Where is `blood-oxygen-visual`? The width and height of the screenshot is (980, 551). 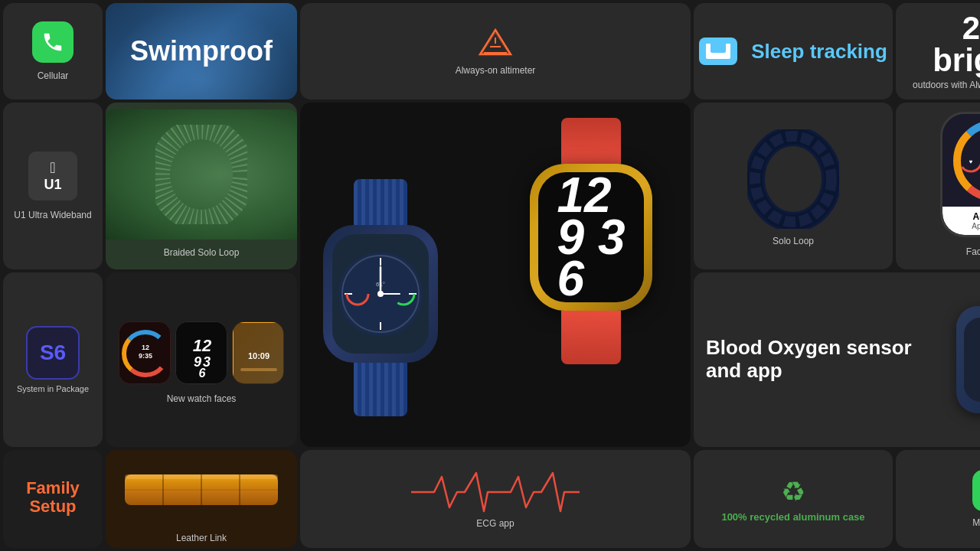 blood-oxygen-visual is located at coordinates (968, 360).